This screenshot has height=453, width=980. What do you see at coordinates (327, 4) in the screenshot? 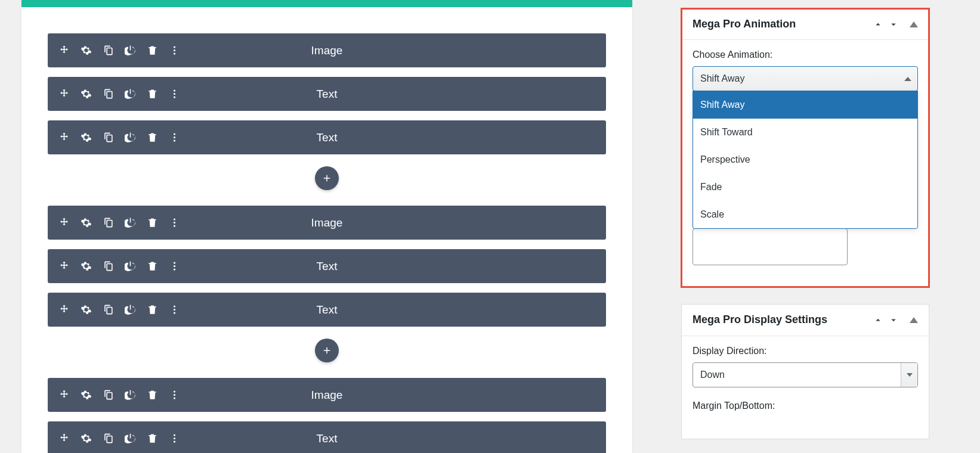
I see `block-header-bar` at bounding box center [327, 4].